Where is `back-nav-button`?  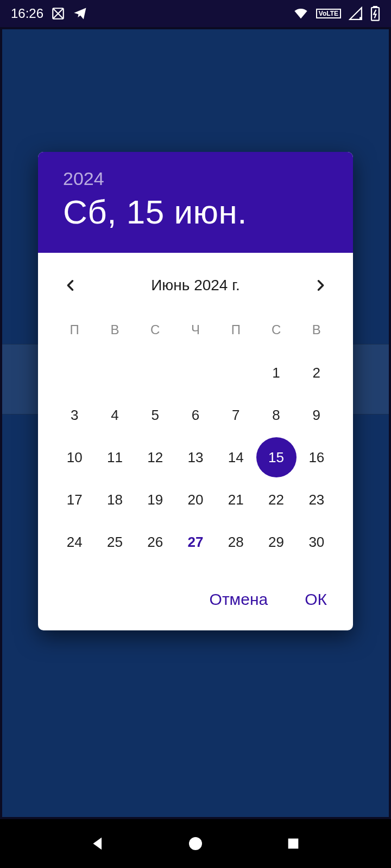 back-nav-button is located at coordinates (98, 844).